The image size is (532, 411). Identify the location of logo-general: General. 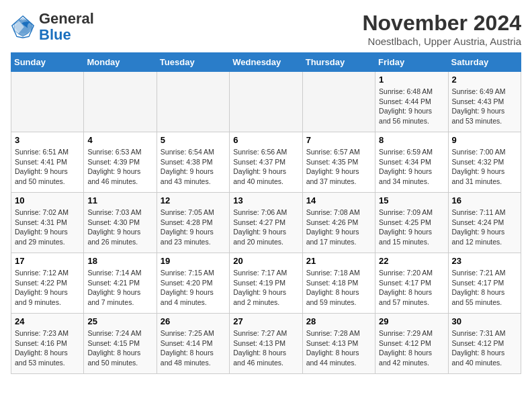
(66, 19).